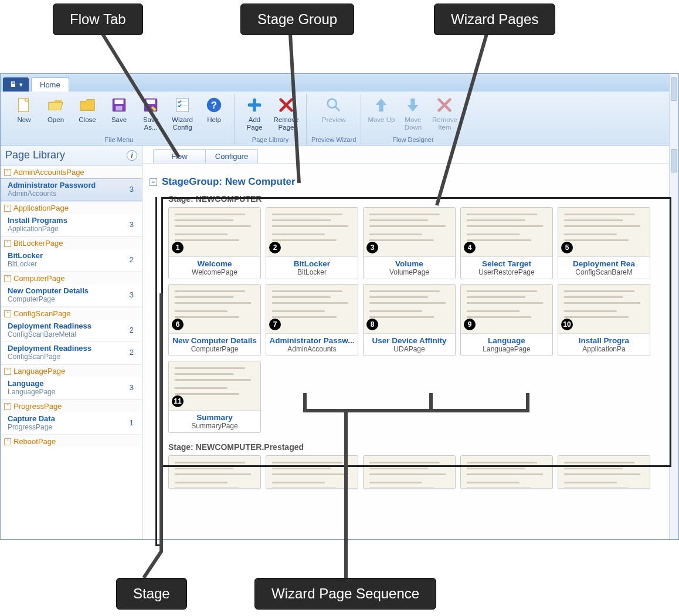 The width and height of the screenshot is (679, 616). I want to click on lib-item: Capture DataProgressPage1, so click(72, 424).